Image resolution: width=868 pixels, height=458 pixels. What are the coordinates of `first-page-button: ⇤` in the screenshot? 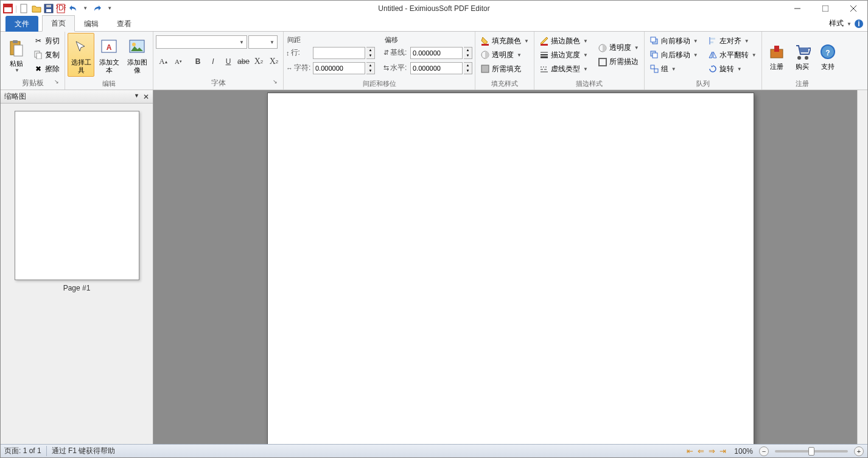 It's located at (690, 451).